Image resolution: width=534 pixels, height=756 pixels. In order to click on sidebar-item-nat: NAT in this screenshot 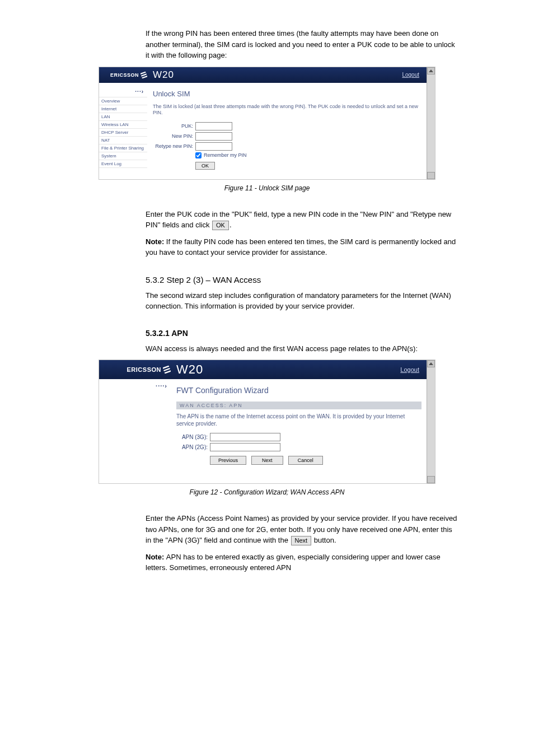, I will do `click(123, 140)`.